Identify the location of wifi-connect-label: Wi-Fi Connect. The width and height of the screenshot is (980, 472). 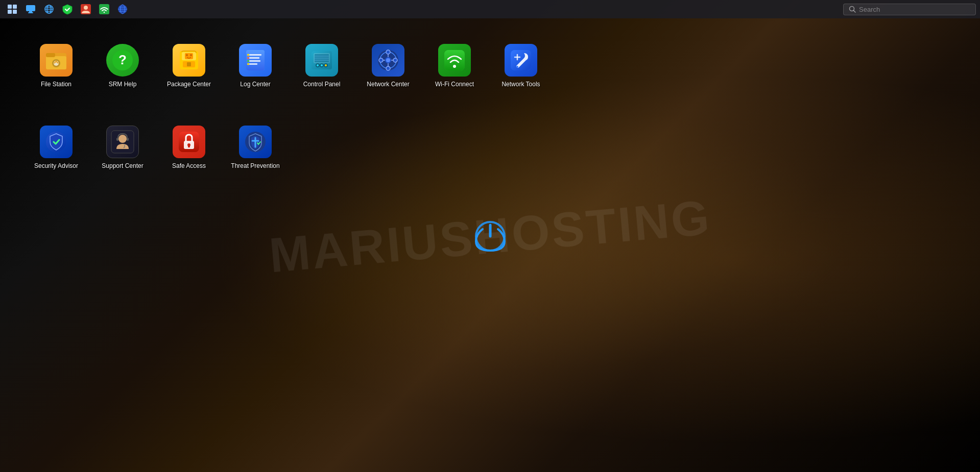
(455, 85).